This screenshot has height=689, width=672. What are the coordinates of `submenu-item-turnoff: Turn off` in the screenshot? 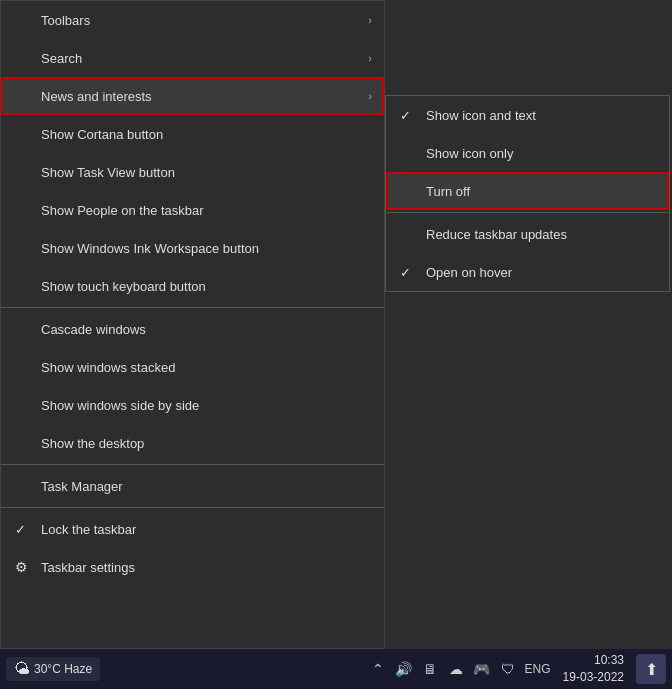 It's located at (528, 191).